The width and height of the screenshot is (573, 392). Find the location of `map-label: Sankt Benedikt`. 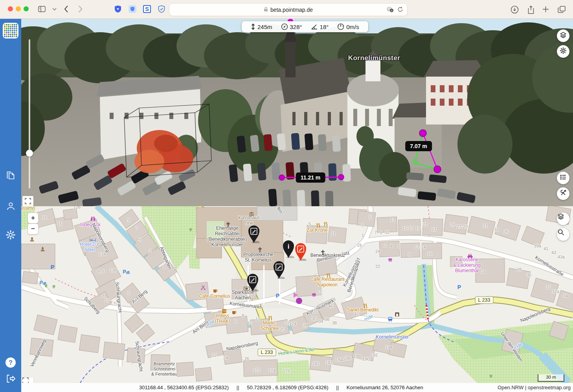

map-label: Sankt Benedikt is located at coordinates (363, 310).